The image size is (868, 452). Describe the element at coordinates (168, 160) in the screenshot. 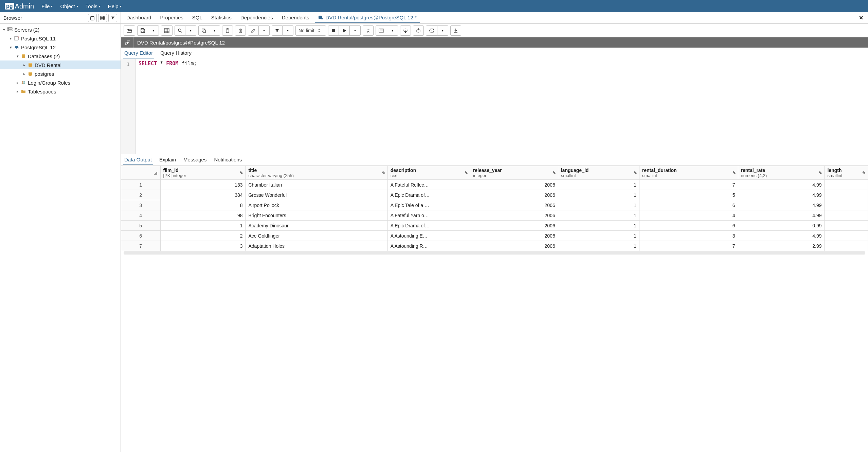

I see `tab-explain: Explain` at that location.